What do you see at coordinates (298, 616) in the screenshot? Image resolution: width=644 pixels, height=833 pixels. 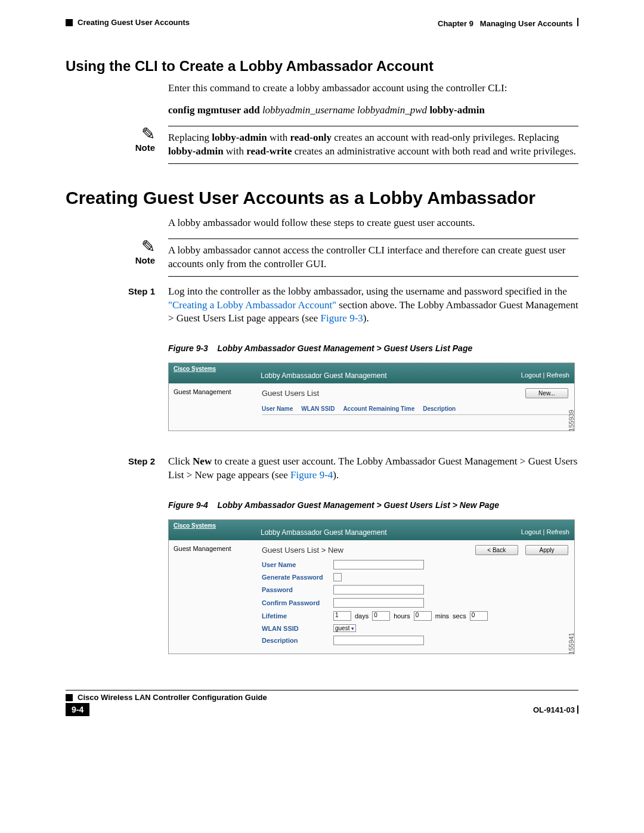 I see `field-label: Lifetime` at bounding box center [298, 616].